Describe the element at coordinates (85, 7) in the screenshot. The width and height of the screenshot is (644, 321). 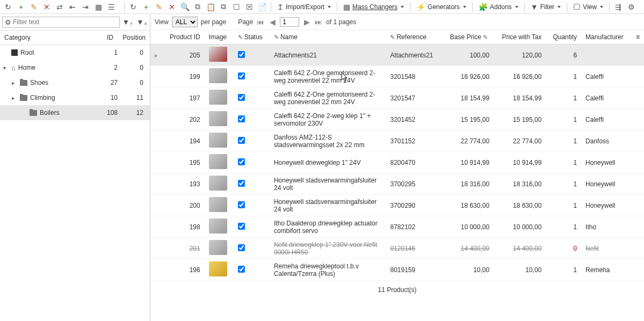
I see `indent-right-button: ⇥` at that location.